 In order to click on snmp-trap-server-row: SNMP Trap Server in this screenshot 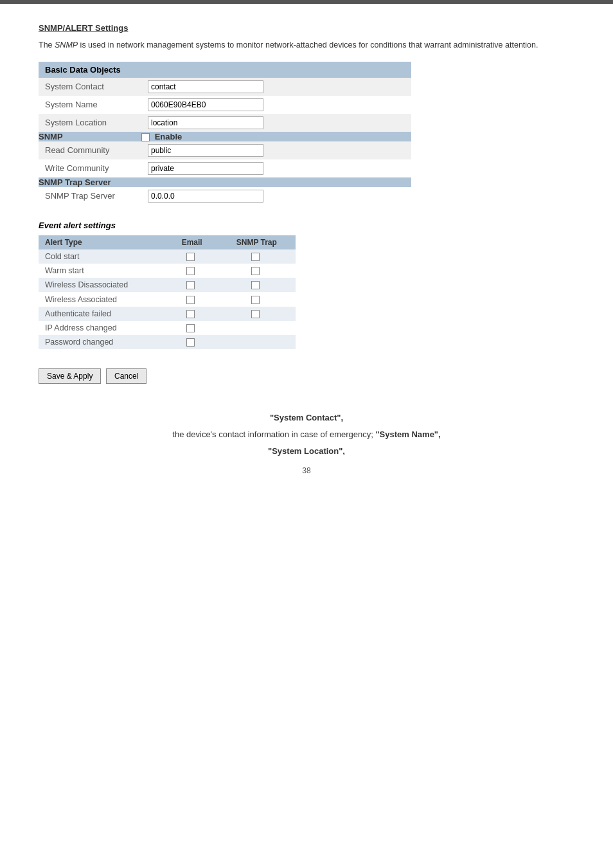, I will do `click(225, 196)`.